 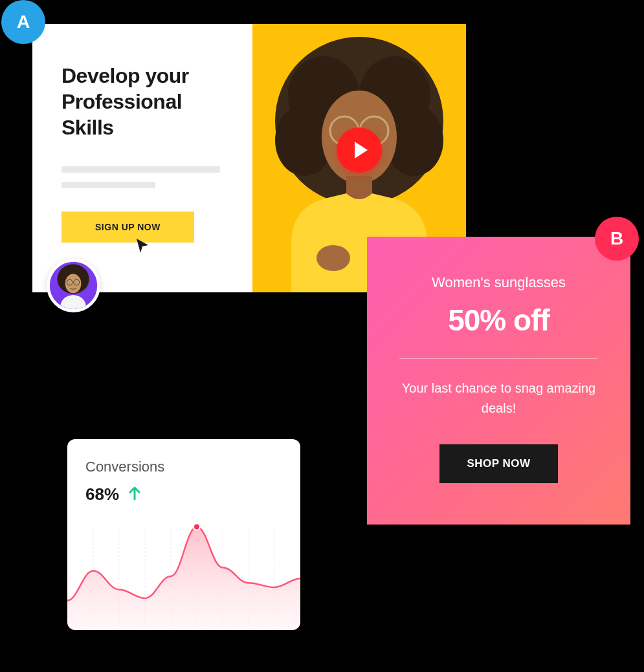 What do you see at coordinates (142, 158) in the screenshot?
I see `landing-left-panel: Develop your Professional Skills SIGN UP…` at bounding box center [142, 158].